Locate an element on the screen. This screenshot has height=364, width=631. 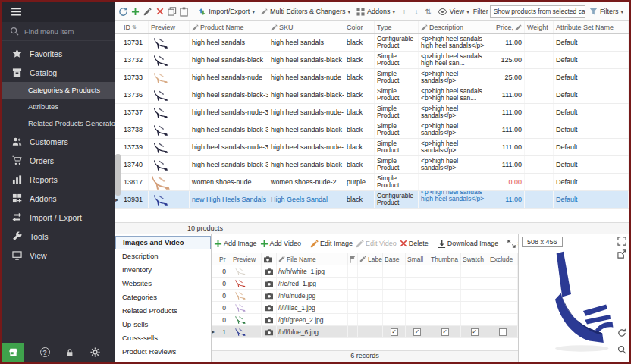
sidebar-item-view: View is located at coordinates (59, 255).